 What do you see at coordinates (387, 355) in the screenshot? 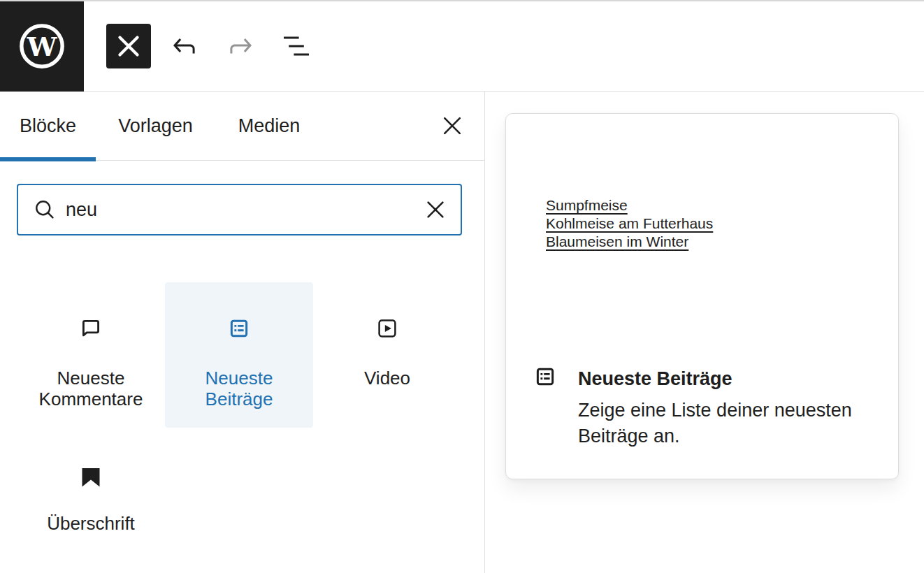
I see `block-item-video: Video` at bounding box center [387, 355].